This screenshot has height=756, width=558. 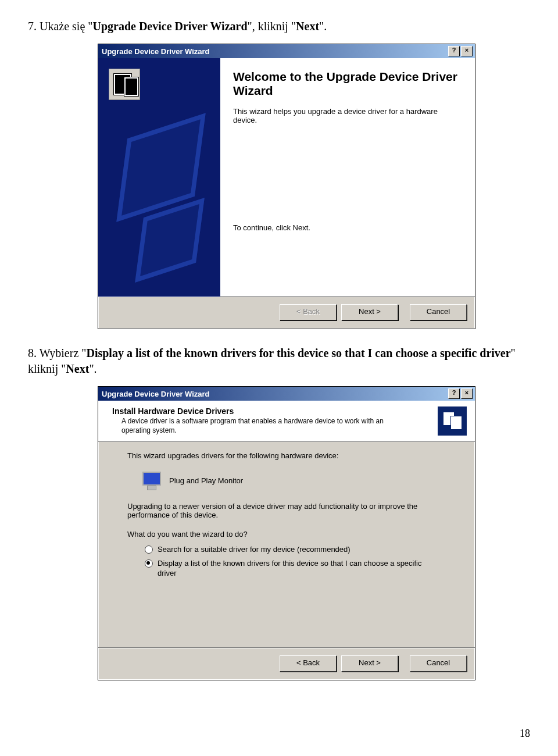 I want to click on instruction-8: 8. Wybierz "Display a list of the known …, so click(x=279, y=361).